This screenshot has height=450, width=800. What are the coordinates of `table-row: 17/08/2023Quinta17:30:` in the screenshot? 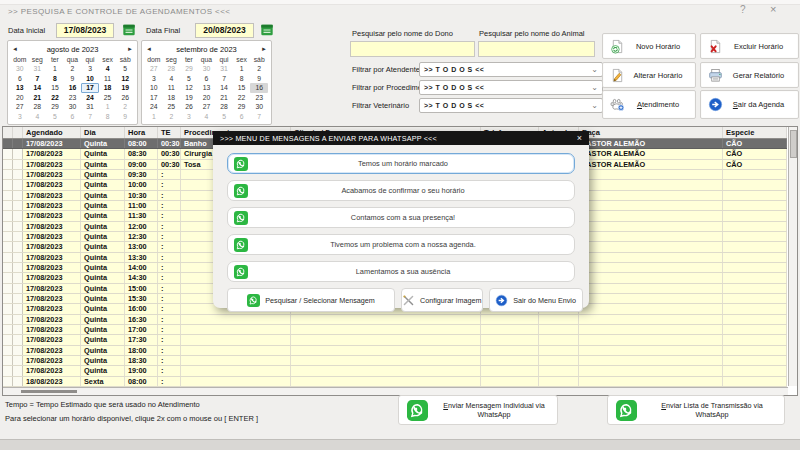 It's located at (395, 340).